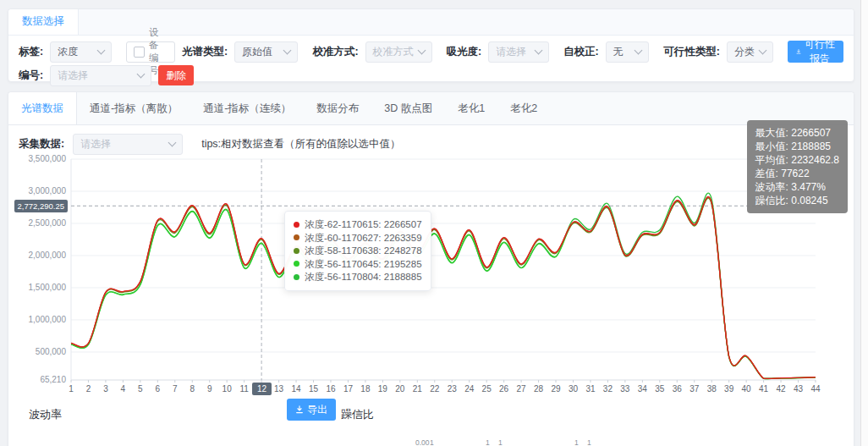  I want to click on tips-text: tips:相对数据查看（所有的值除以选中值）, so click(301, 144).